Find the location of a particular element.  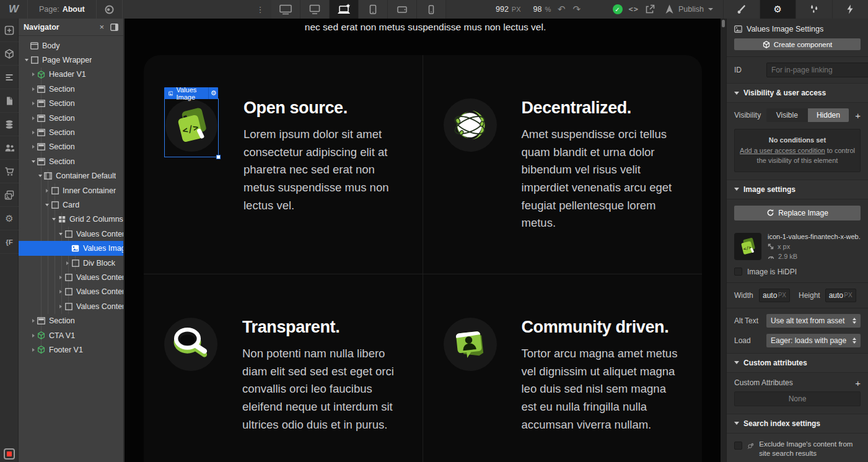

nav-item-footer-v1: Footer V1 is located at coordinates (71, 349).